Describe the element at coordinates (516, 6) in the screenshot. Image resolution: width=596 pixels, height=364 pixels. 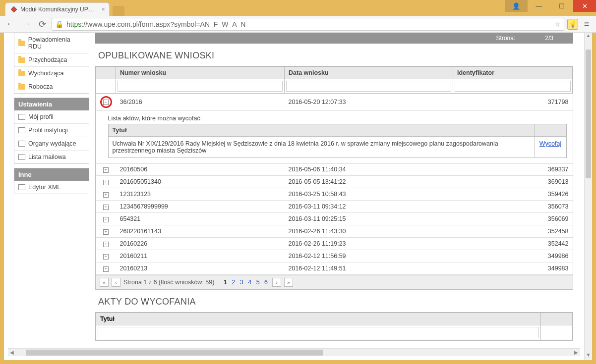
I see `user-account-button: 👤` at that location.